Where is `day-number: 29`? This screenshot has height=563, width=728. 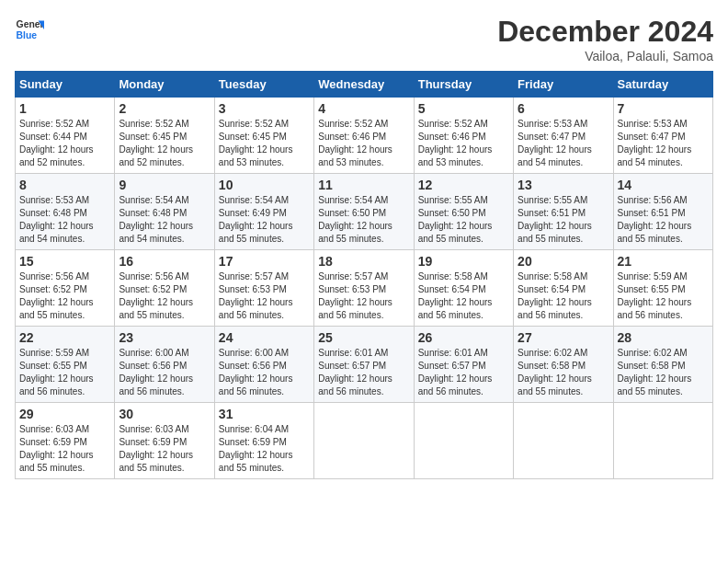
day-number: 29 is located at coordinates (64, 414).